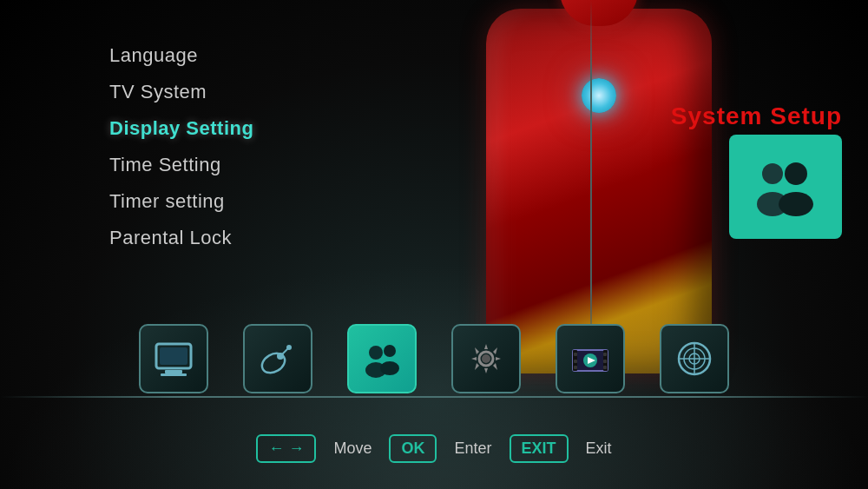  What do you see at coordinates (181, 165) in the screenshot?
I see `menu-item-time-setting: Time Setting` at bounding box center [181, 165].